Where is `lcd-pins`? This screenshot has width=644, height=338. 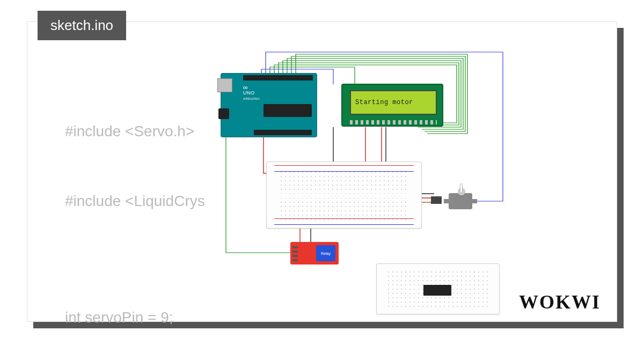
lcd-pins is located at coordinates (393, 122).